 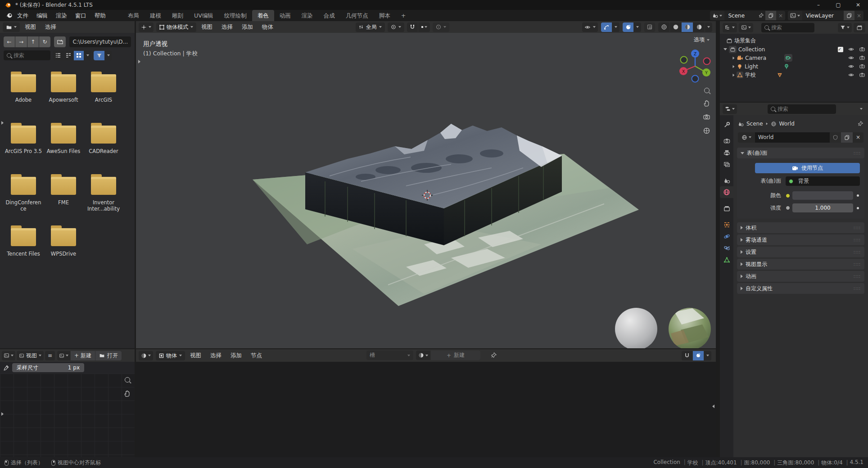 I want to click on image-zoom-icon, so click(x=127, y=380).